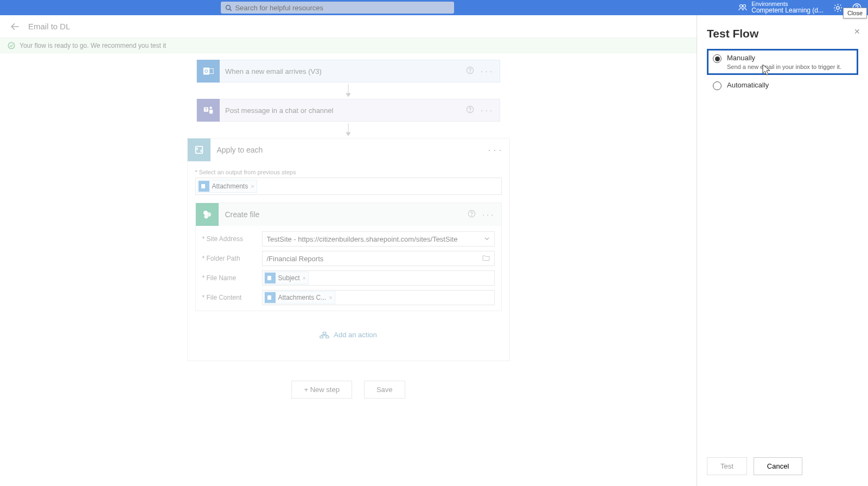 The height and width of the screenshot is (486, 868). I want to click on gear-icon, so click(838, 8).